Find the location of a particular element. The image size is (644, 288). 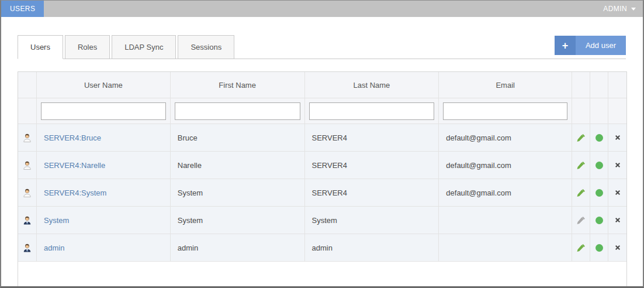

filter-email-input is located at coordinates (505, 111).